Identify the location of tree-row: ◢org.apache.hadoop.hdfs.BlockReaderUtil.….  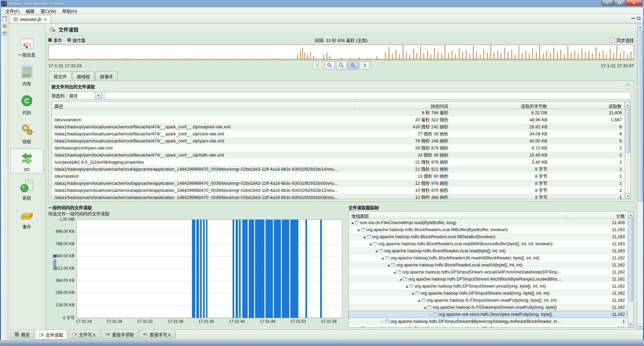
(488, 258).